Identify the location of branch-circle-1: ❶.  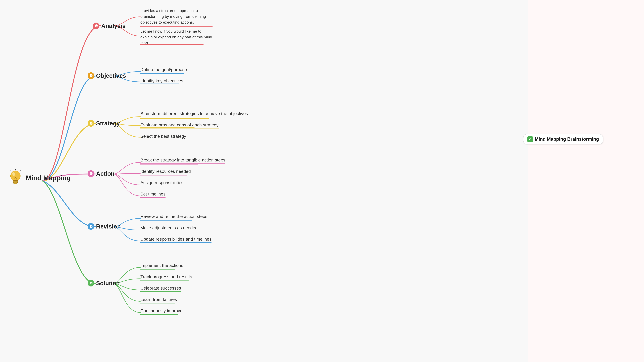
(96, 26).